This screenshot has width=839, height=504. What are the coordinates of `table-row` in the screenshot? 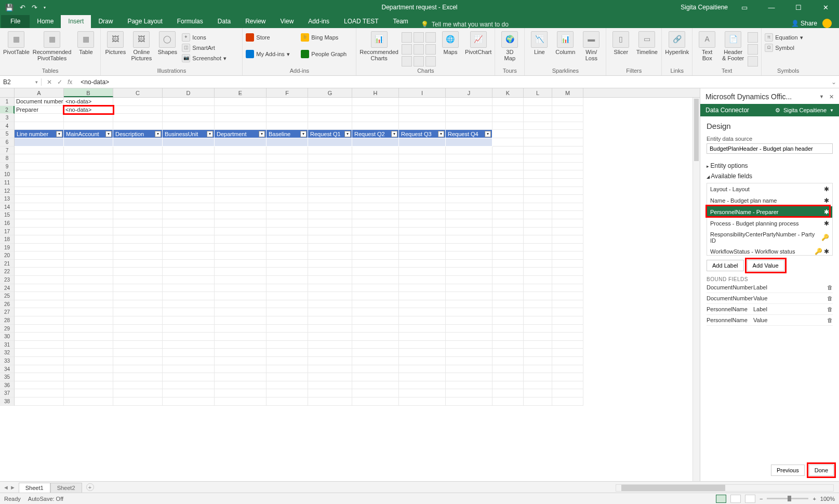 It's located at (376, 142).